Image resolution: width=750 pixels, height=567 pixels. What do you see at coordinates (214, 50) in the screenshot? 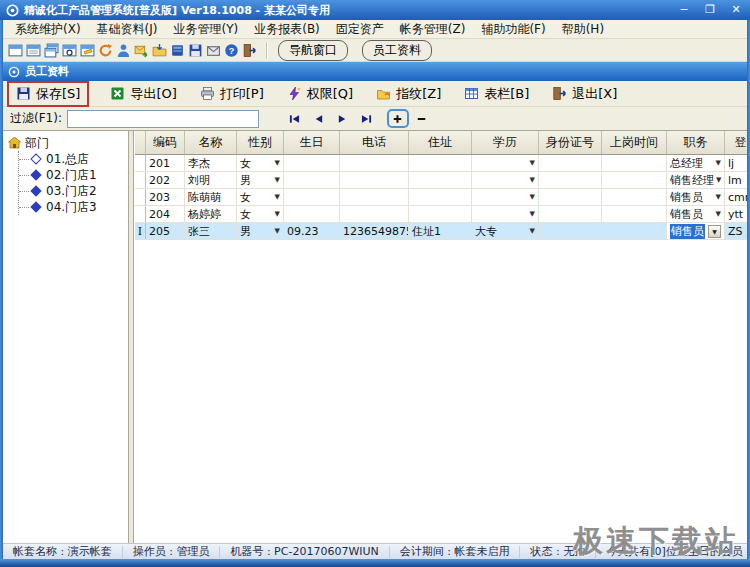
I see `mail-icon` at bounding box center [214, 50].